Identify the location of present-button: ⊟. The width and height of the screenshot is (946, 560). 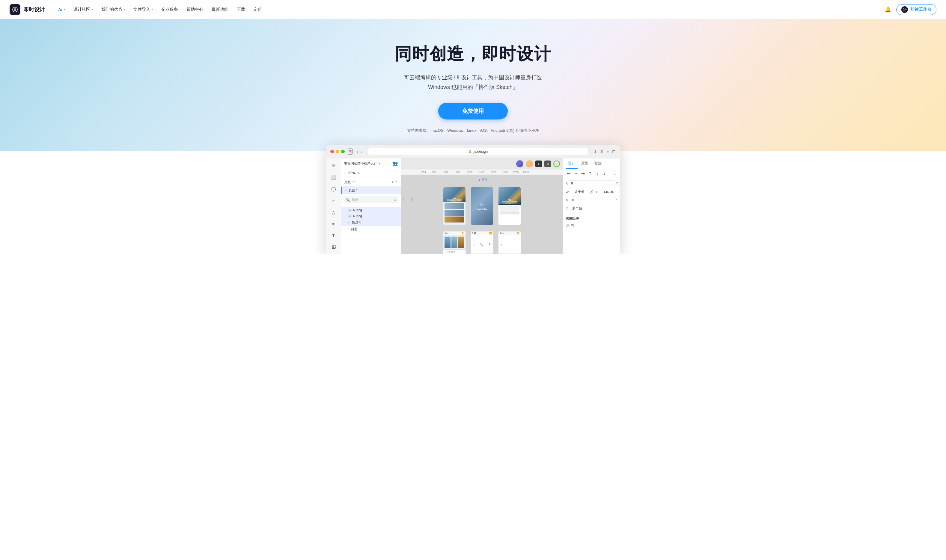
(548, 164).